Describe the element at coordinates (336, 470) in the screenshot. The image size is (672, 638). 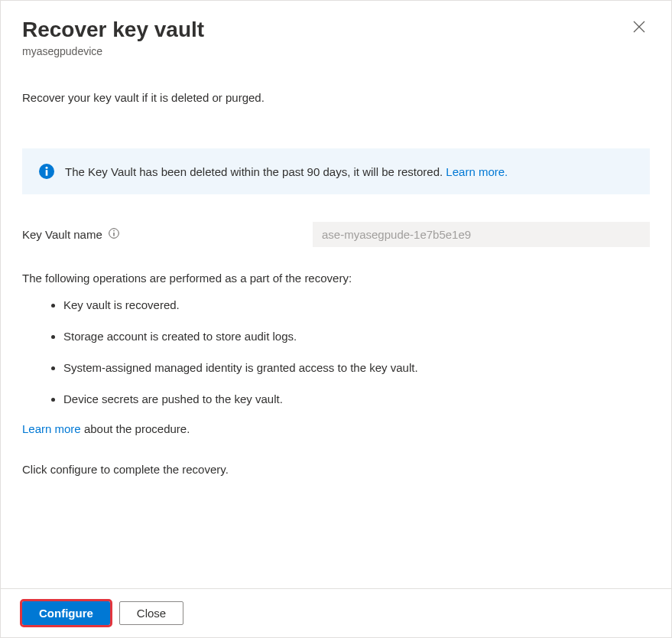
I see `final-instruction: Click configure to complete the recovery…` at that location.